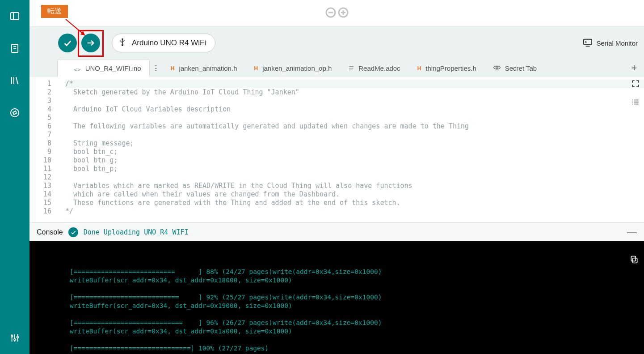 The height and width of the screenshot is (354, 644). I want to click on tab-label: Secret Tab, so click(521, 68).